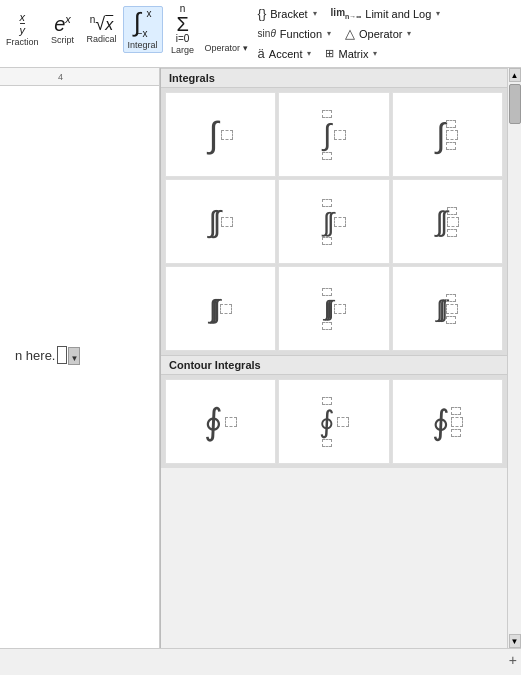 The image size is (521, 675). I want to click on zoom-plus-icon: +, so click(513, 660).